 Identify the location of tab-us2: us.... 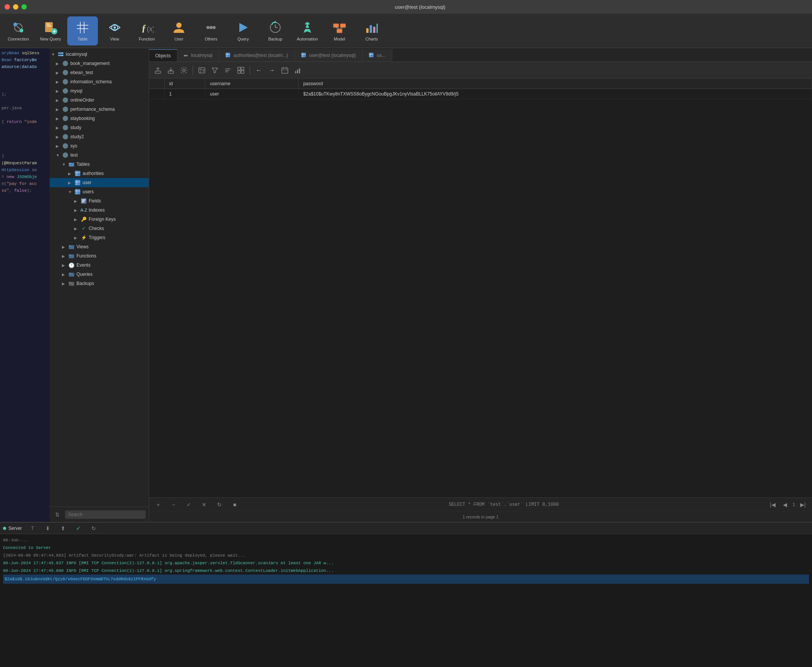
(378, 55).